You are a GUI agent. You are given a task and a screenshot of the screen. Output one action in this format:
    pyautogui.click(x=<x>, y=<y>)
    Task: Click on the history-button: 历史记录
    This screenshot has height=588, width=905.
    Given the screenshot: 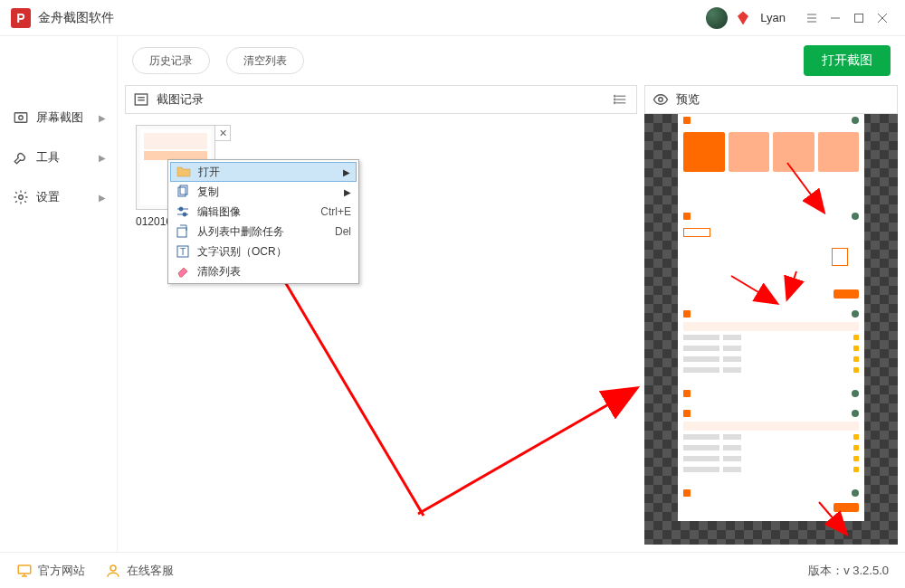 What is the action you would take?
    pyautogui.click(x=171, y=61)
    